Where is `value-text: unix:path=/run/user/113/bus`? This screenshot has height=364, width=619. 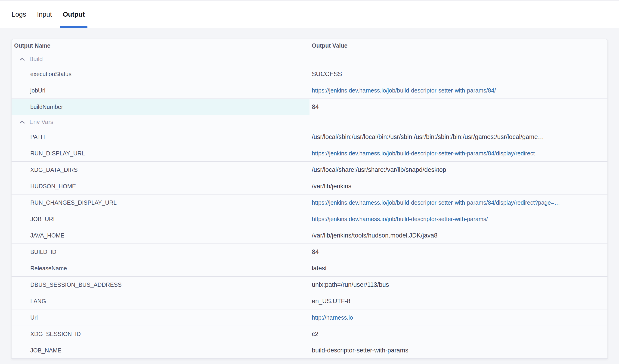 value-text: unix:path=/run/user/113/bus is located at coordinates (350, 285).